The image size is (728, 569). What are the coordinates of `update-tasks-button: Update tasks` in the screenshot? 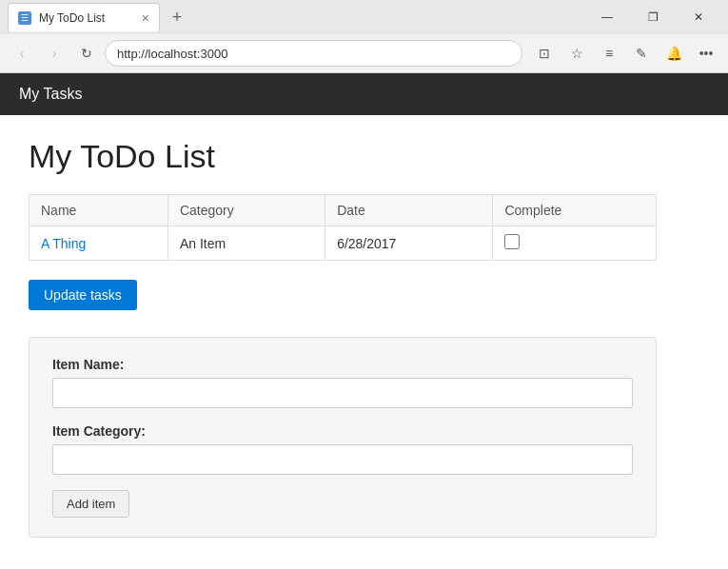 It's located at (83, 295).